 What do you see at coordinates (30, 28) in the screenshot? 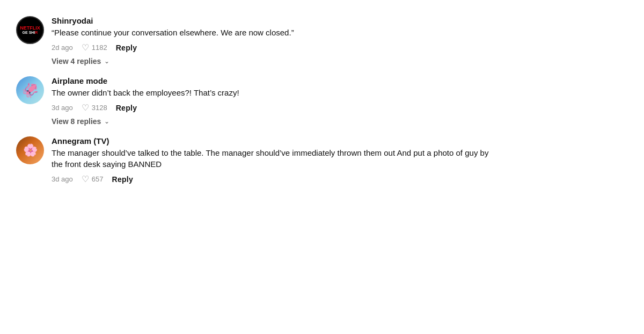
I see `avatar-logo: NETFLIX` at bounding box center [30, 28].